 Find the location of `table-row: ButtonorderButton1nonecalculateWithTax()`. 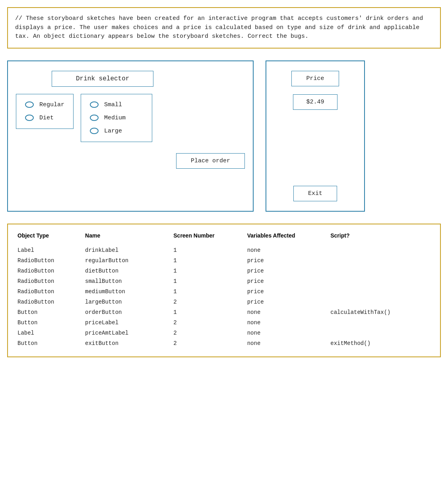

table-row: ButtonorderButton1nonecalculateWithTax() is located at coordinates (224, 312).